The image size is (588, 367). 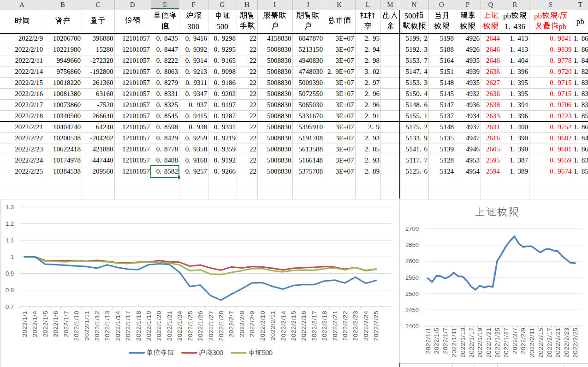 What do you see at coordinates (35, 324) in the screenshot?
I see `svg-text: 2022/1/4` at bounding box center [35, 324].